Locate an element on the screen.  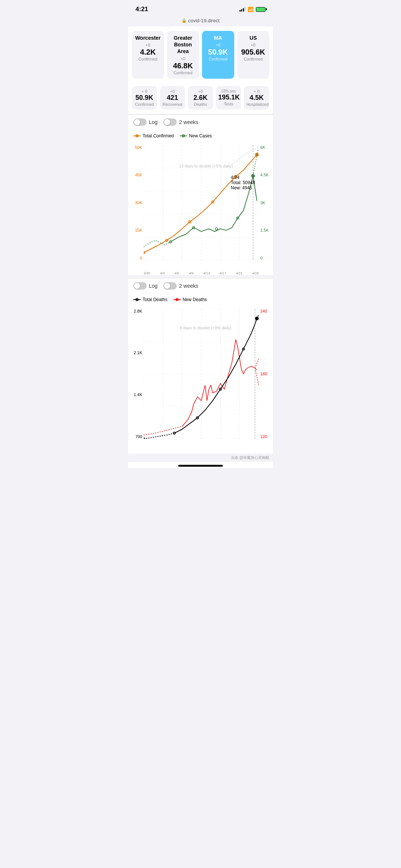
stat-hospitalized: + 0 4.5K Hospitalized is located at coordinates (257, 98).